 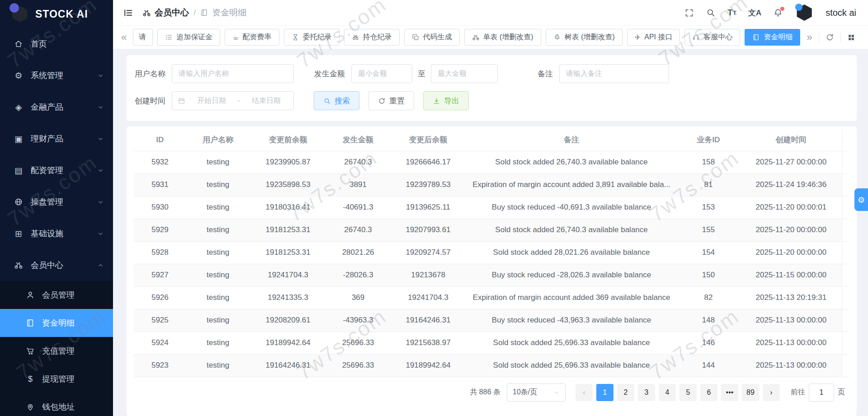 I want to click on refresh-icon, so click(x=830, y=37).